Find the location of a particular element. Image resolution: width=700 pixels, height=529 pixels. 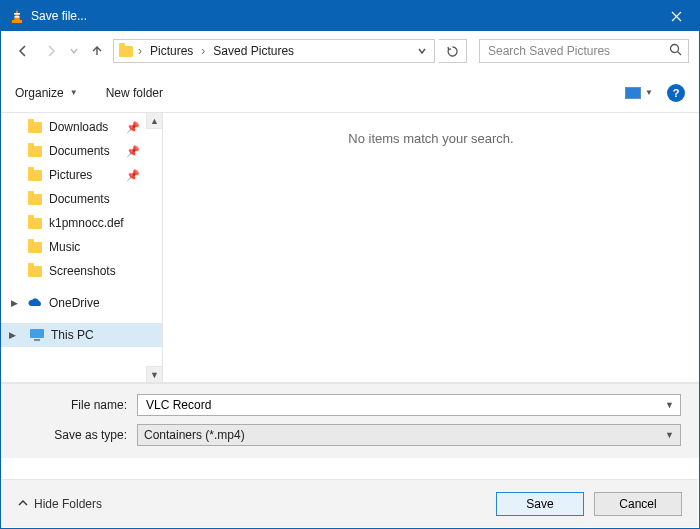

view-mode-button: ▼ is located at coordinates (639, 93).